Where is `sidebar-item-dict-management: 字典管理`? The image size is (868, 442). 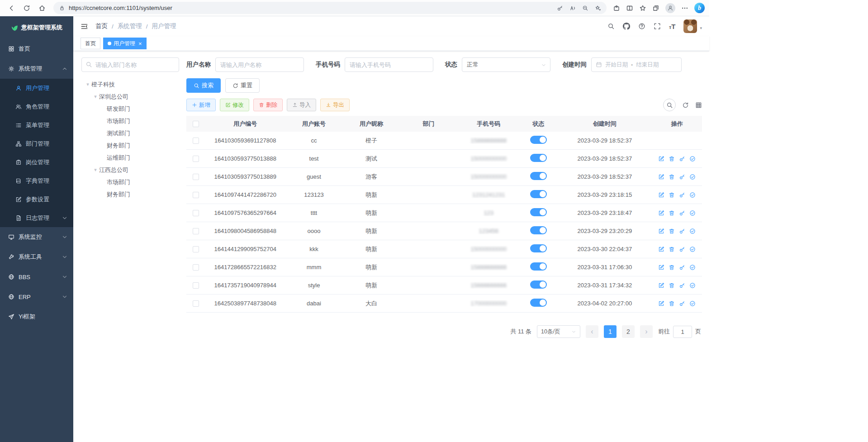 sidebar-item-dict-management: 字典管理 is located at coordinates (37, 181).